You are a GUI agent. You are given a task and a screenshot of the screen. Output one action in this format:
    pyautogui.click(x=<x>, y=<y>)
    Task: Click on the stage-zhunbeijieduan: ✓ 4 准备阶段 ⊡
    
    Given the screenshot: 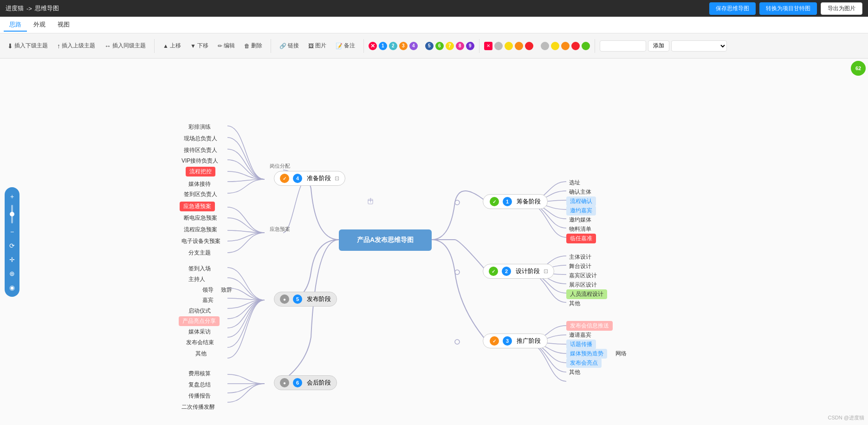 What is the action you would take?
    pyautogui.click(x=310, y=178)
    